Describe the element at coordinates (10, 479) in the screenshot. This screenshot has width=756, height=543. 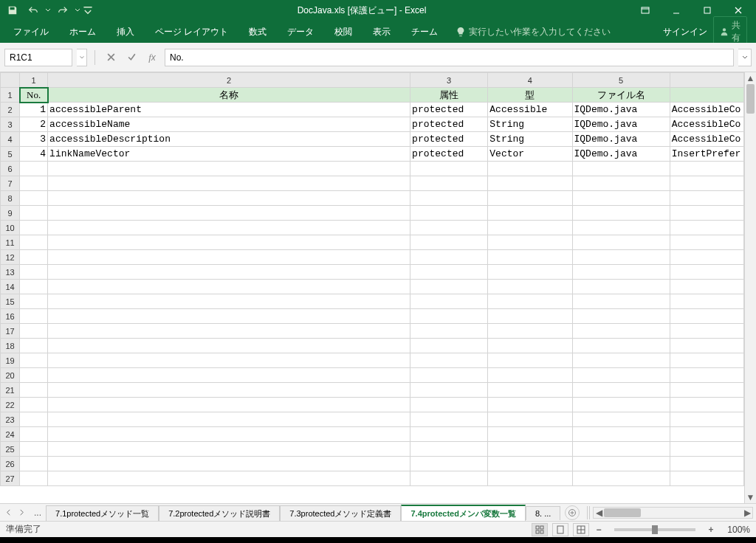
I see `row-header: 27` at that location.